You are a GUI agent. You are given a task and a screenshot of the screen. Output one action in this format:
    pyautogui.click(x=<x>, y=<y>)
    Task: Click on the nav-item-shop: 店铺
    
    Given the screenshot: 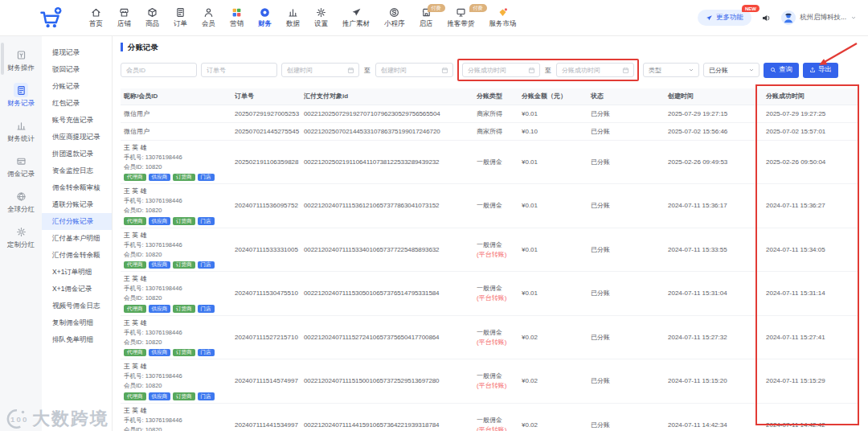 What is the action you would take?
    pyautogui.click(x=124, y=18)
    